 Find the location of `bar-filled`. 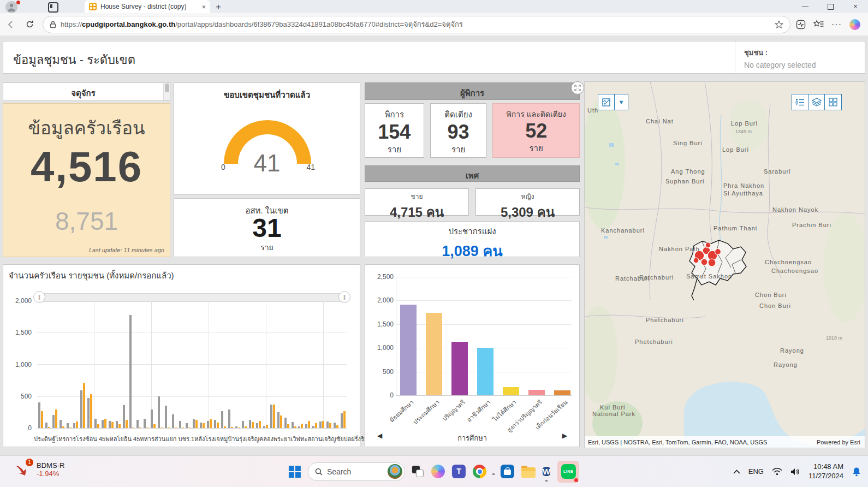

bar-filled is located at coordinates (337, 427).